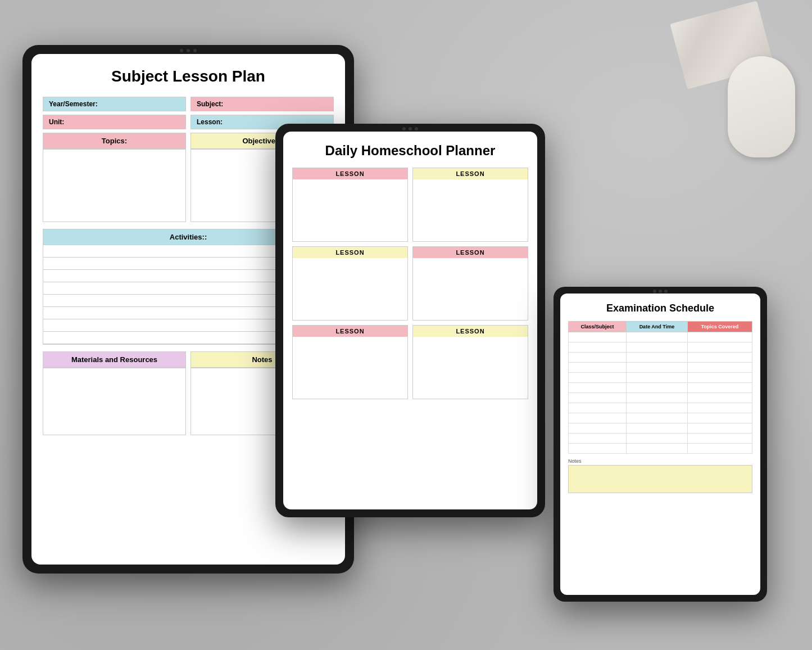  Describe the element at coordinates (410, 283) in the screenshot. I see `lesson-row-2: LESSON LESSON` at that location.